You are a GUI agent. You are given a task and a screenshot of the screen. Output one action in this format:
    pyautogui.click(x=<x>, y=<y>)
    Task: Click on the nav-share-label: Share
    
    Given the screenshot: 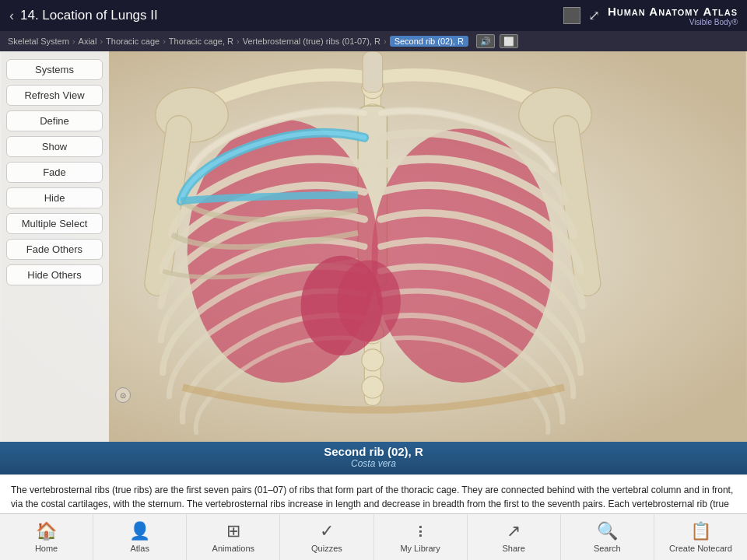 What is the action you would take?
    pyautogui.click(x=514, y=548)
    